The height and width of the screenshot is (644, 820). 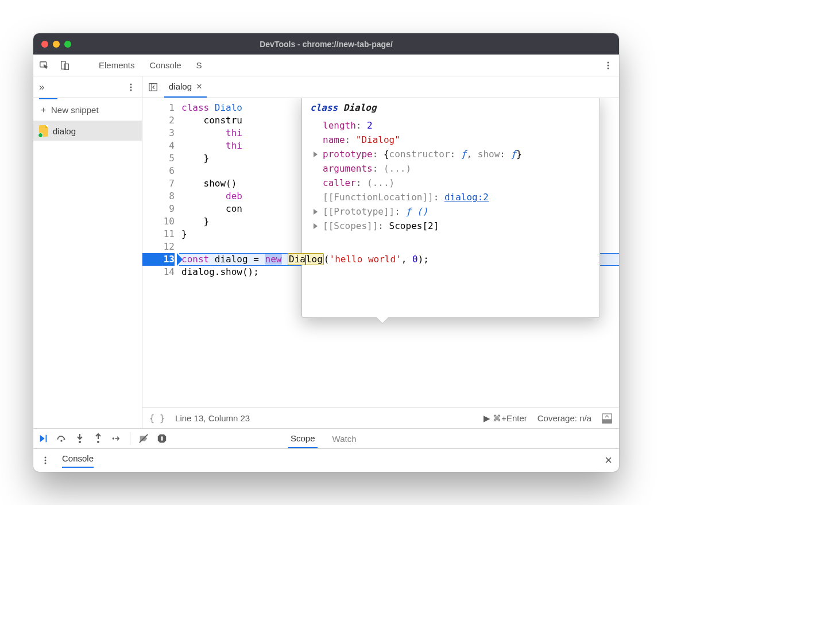 I want to click on popover-row-internal-prototype: [[Prototype]]: ƒ (), so click(x=451, y=211).